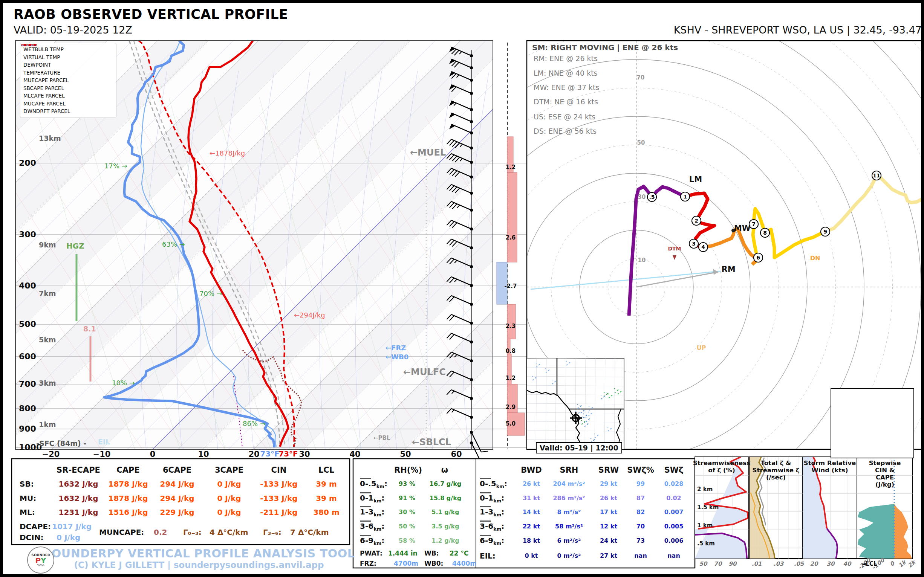 Image resolution: width=924 pixels, height=577 pixels. What do you see at coordinates (798, 30) in the screenshot?
I see `station-info: KSHV - SHREVEPORT WSO, LA US | 32.45, -9…` at bounding box center [798, 30].